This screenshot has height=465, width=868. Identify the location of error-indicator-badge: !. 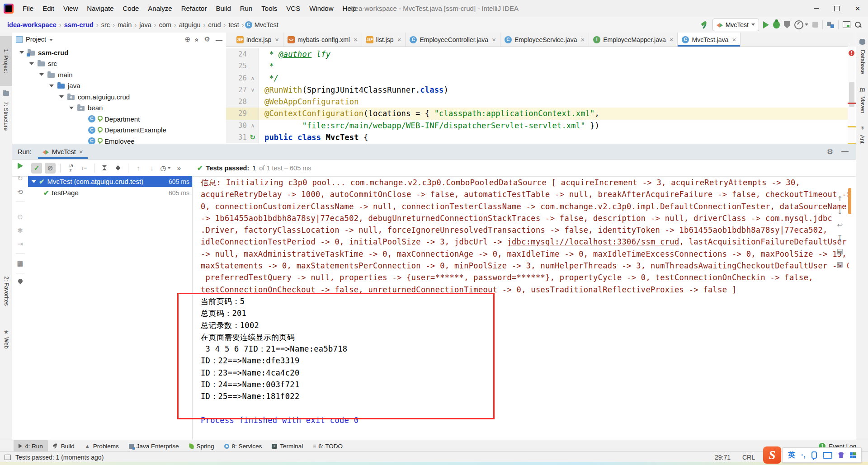
(852, 53).